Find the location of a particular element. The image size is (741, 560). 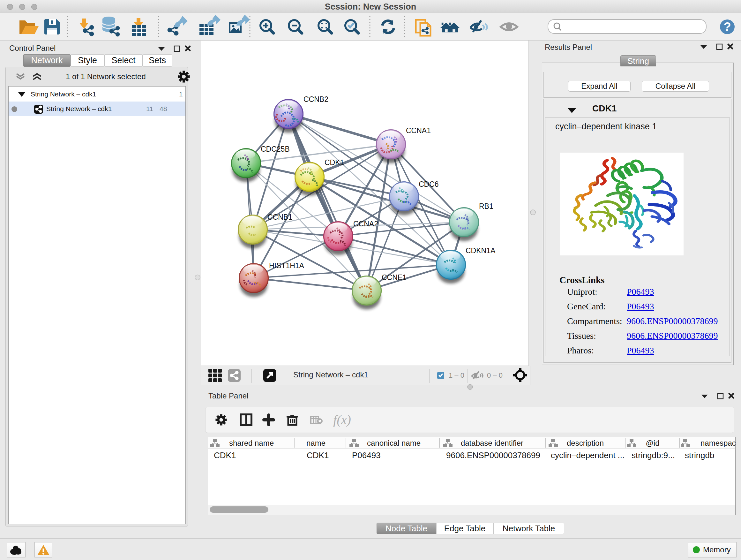

svg-text: RB1 is located at coordinates (486, 206).